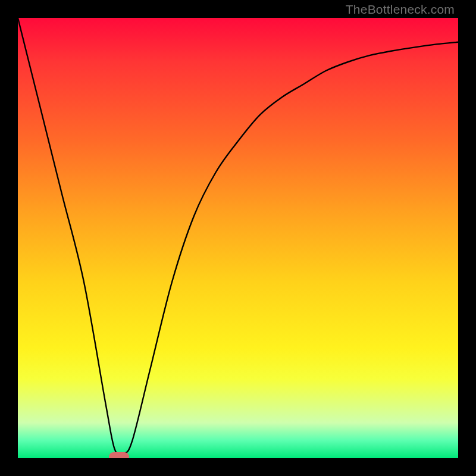 Image resolution: width=476 pixels, height=476 pixels. What do you see at coordinates (400, 10) in the screenshot?
I see `watermark-text: TheBottleneck.com` at bounding box center [400, 10].